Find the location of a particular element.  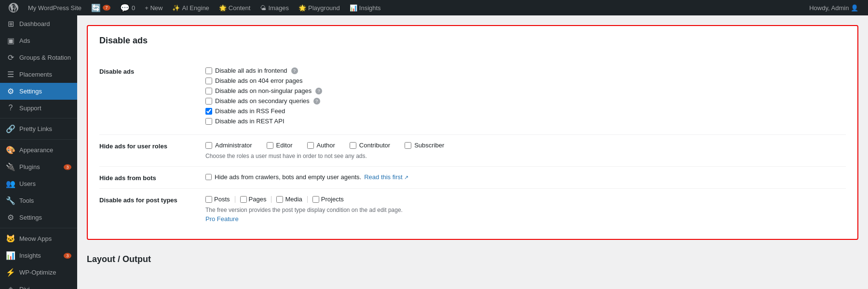

sidebar-item-settings2: ⚙ Settings is located at coordinates (39, 218).